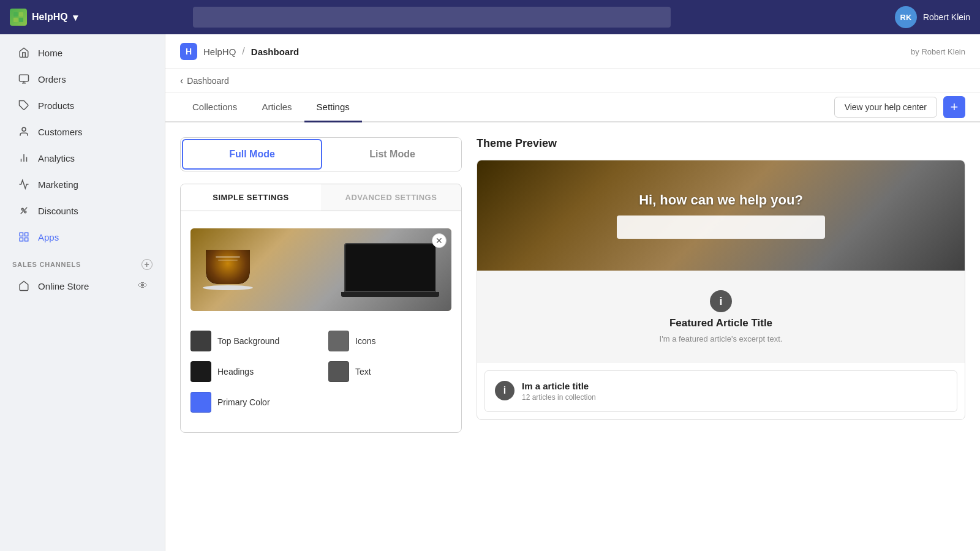 Image resolution: width=980 pixels, height=551 pixels. Describe the element at coordinates (392, 154) in the screenshot. I see `list-mode-button: List Mode` at that location.